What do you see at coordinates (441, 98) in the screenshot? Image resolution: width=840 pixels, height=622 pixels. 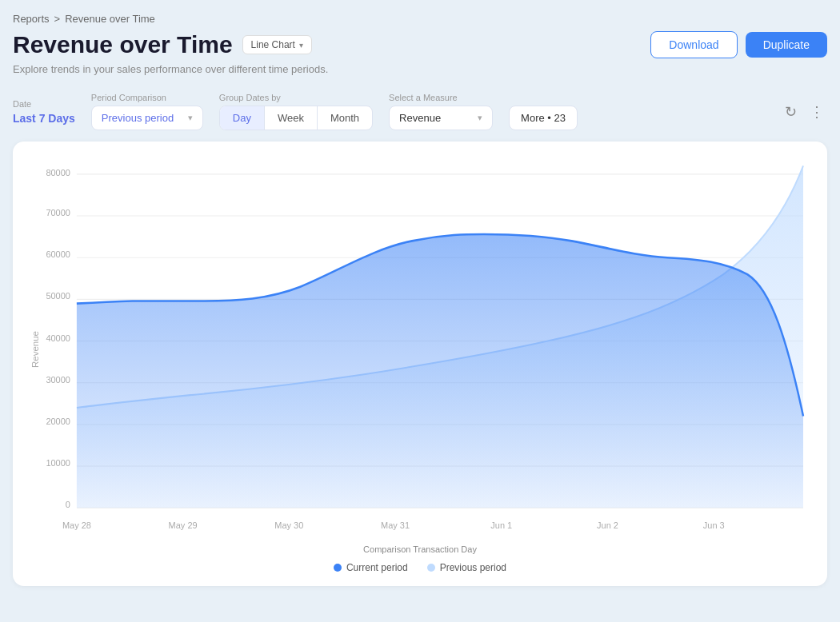 I see `measure-label: Select a Measure` at bounding box center [441, 98].